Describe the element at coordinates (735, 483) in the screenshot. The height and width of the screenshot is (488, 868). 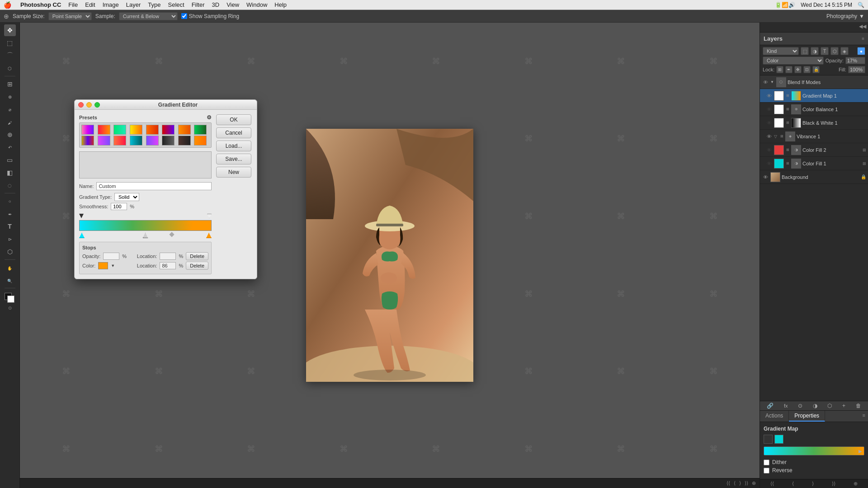
I see `canvas-nav-prev: ⟨` at that location.